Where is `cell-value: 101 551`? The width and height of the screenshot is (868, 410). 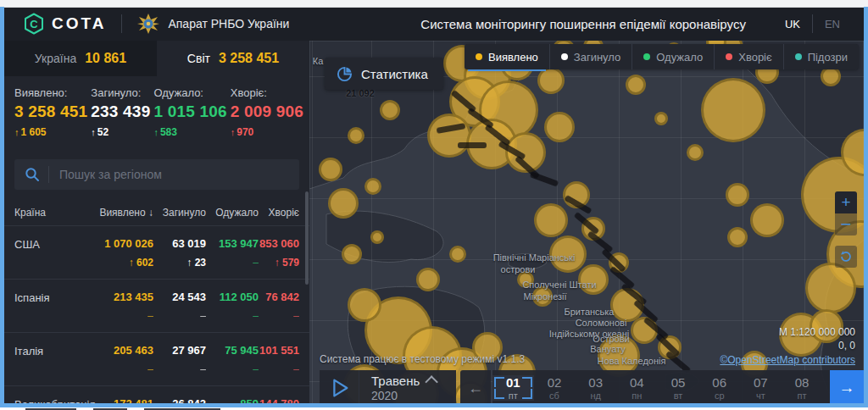 cell-value: 101 551 is located at coordinates (279, 351).